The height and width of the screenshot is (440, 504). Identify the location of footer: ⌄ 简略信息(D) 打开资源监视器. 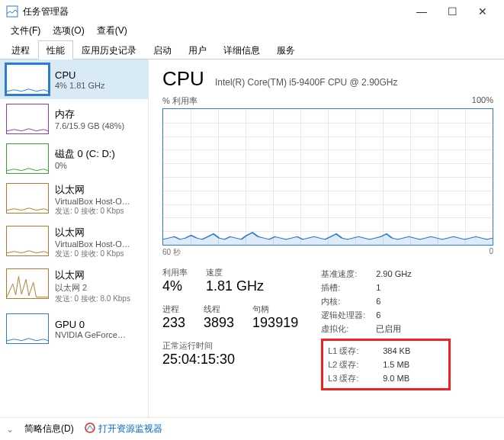
(252, 429).